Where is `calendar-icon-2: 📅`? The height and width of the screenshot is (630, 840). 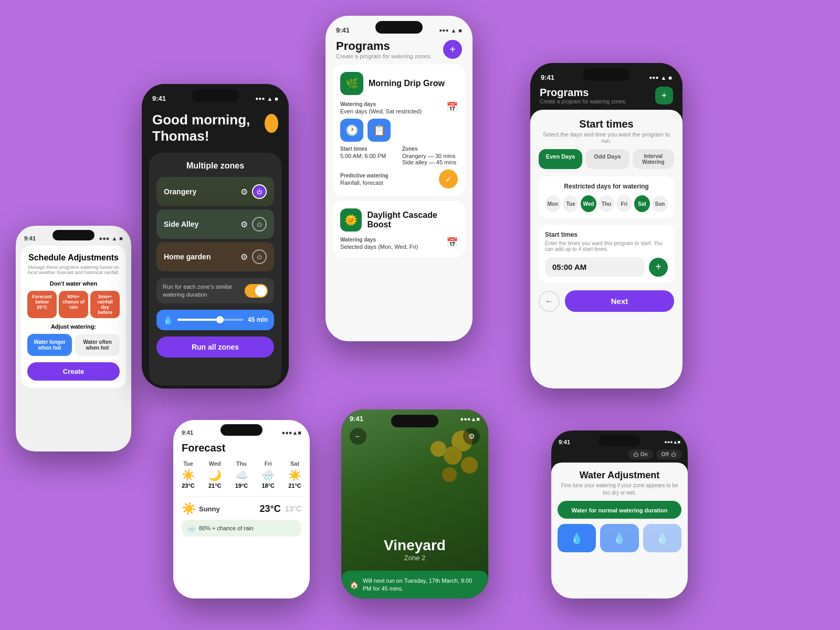 calendar-icon-2: 📅 is located at coordinates (452, 243).